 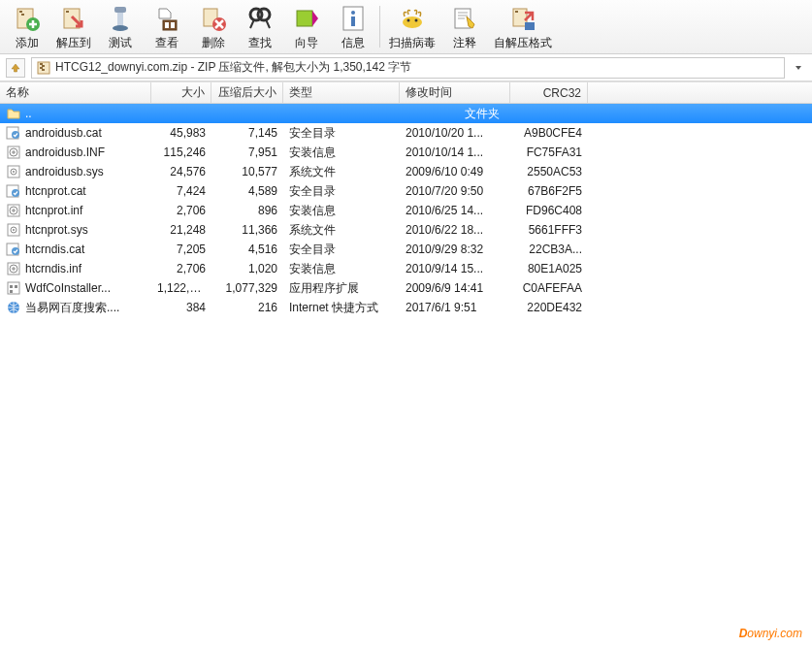 What do you see at coordinates (549, 93) in the screenshot?
I see `col-crc: CRC32` at bounding box center [549, 93].